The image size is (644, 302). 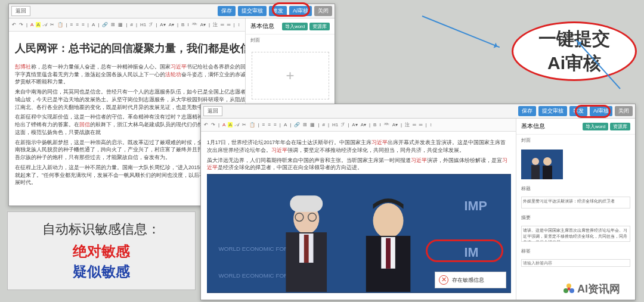 I want to click on cover-thumbnail, so click(x=542, y=164).